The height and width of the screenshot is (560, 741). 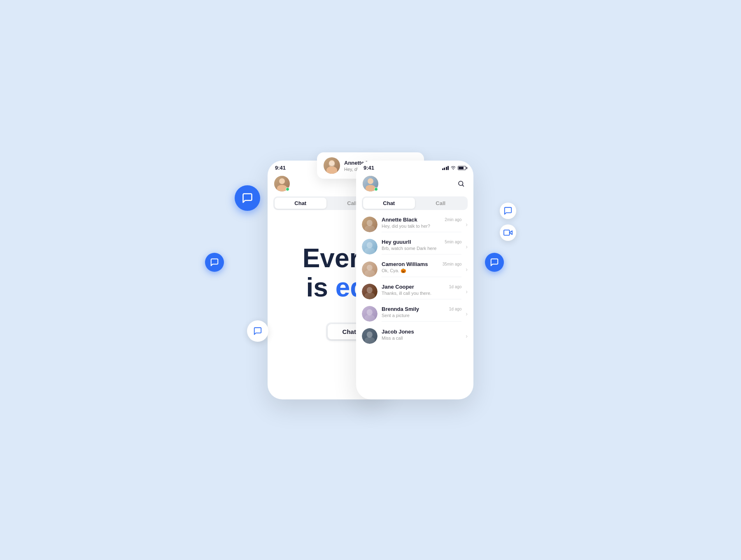 What do you see at coordinates (422, 314) in the screenshot?
I see `chat-info: Brennda Smily 1d ago Sent a picture` at bounding box center [422, 314].